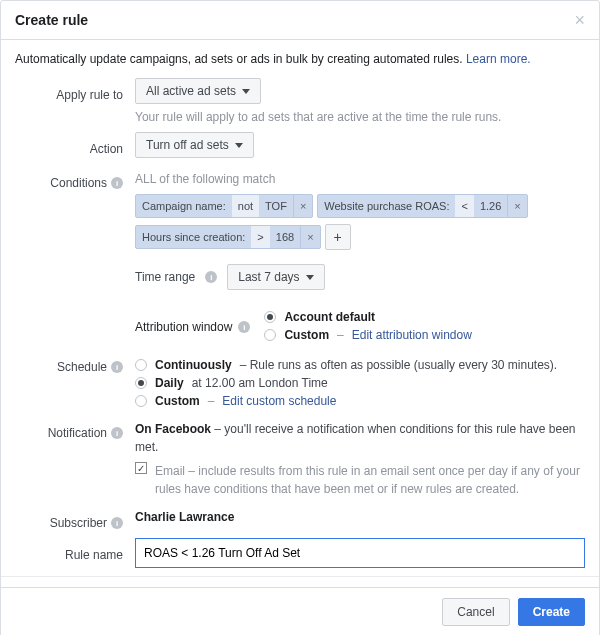  What do you see at coordinates (422, 206) in the screenshot?
I see `condition-chip: Website purchase ROAS: < 1.26 ×` at bounding box center [422, 206].